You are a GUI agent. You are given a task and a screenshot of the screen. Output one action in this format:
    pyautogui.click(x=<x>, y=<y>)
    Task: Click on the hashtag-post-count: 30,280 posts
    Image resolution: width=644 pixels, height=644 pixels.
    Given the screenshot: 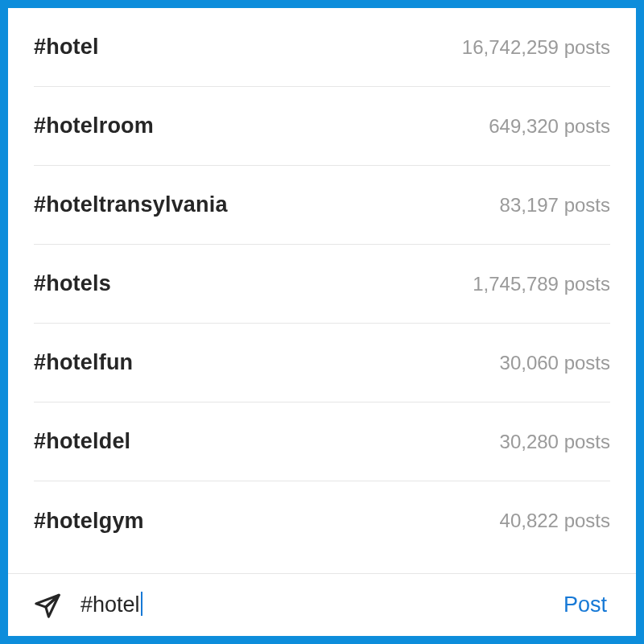 What is the action you would take?
    pyautogui.click(x=555, y=442)
    